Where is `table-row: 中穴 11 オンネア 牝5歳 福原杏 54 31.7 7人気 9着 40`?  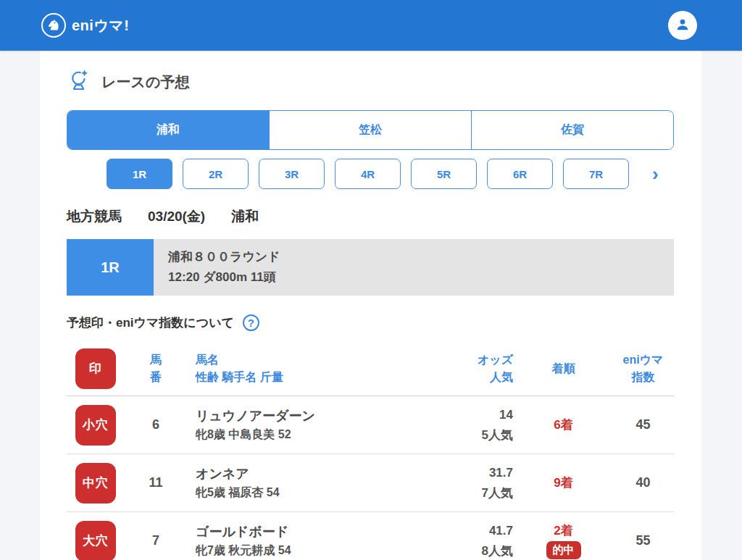
table-row: 中穴 11 オンネア 牝5歳 福原杏 54 31.7 7人気 9着 40 is located at coordinates (370, 483).